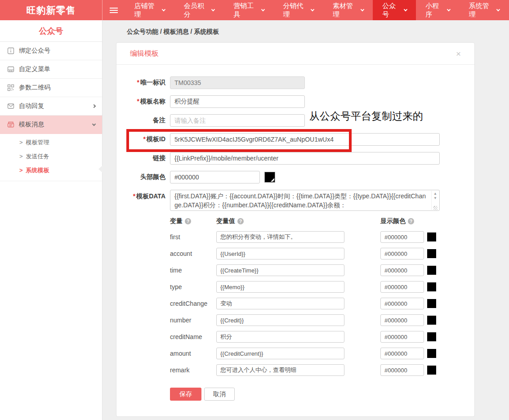  What do you see at coordinates (435, 194) in the screenshot?
I see `scroll-up-icon: ▲` at bounding box center [435, 194].